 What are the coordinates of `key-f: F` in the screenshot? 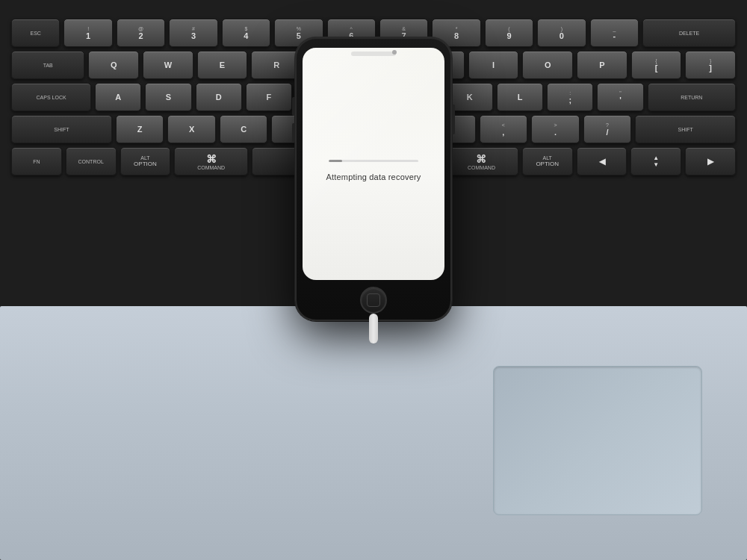 It's located at (269, 97).